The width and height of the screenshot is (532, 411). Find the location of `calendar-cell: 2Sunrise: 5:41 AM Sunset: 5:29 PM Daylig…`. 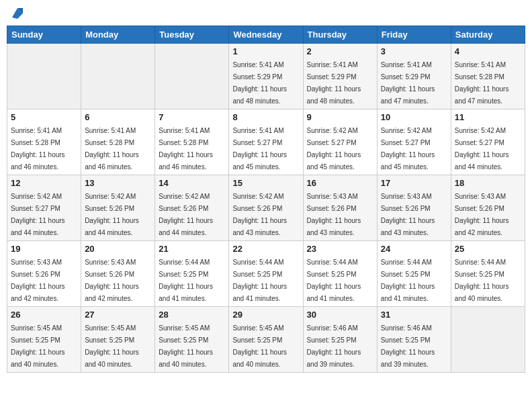

calendar-cell: 2Sunrise: 5:41 AM Sunset: 5:29 PM Daylig… is located at coordinates (340, 77).